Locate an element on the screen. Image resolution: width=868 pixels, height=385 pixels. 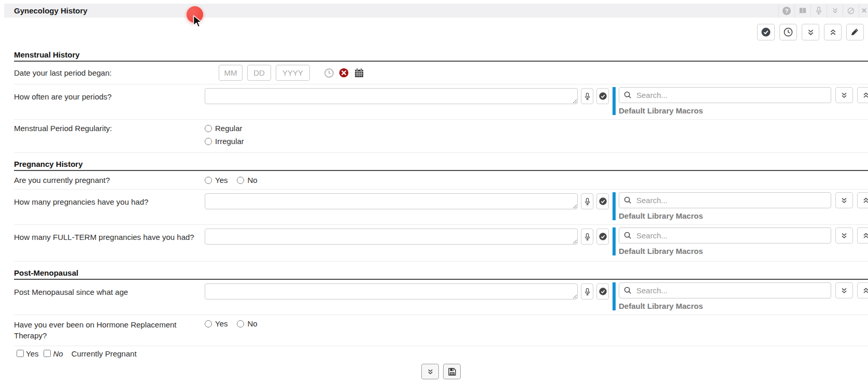
period-frequency-textarea is located at coordinates (391, 96).